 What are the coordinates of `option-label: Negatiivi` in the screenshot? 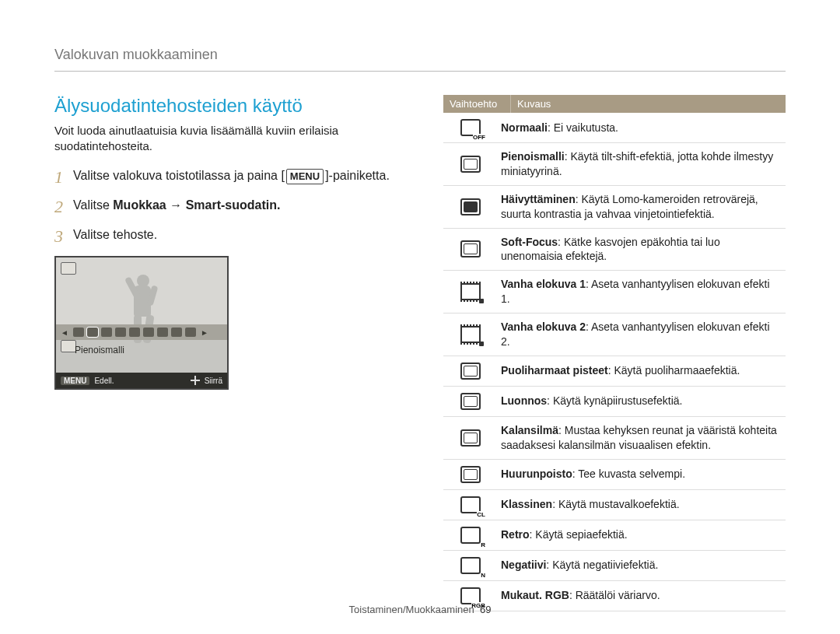 It's located at (523, 565).